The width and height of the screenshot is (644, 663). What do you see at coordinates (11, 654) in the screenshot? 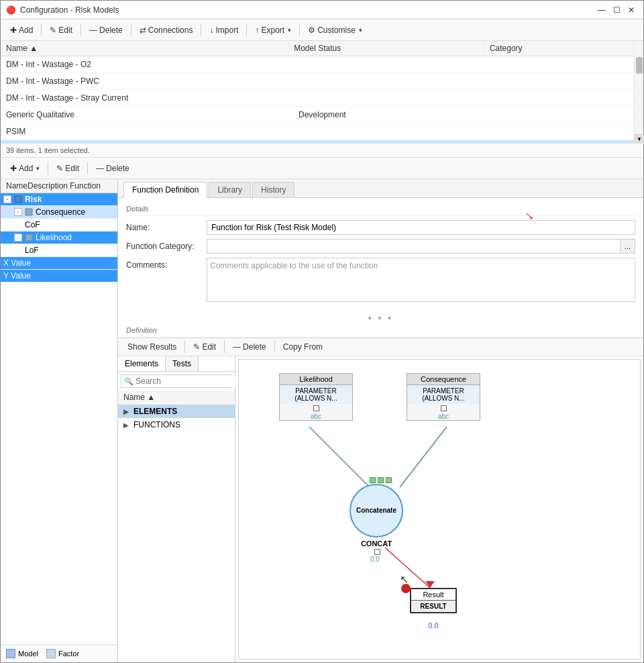
I see `legend-model-box` at bounding box center [11, 654].